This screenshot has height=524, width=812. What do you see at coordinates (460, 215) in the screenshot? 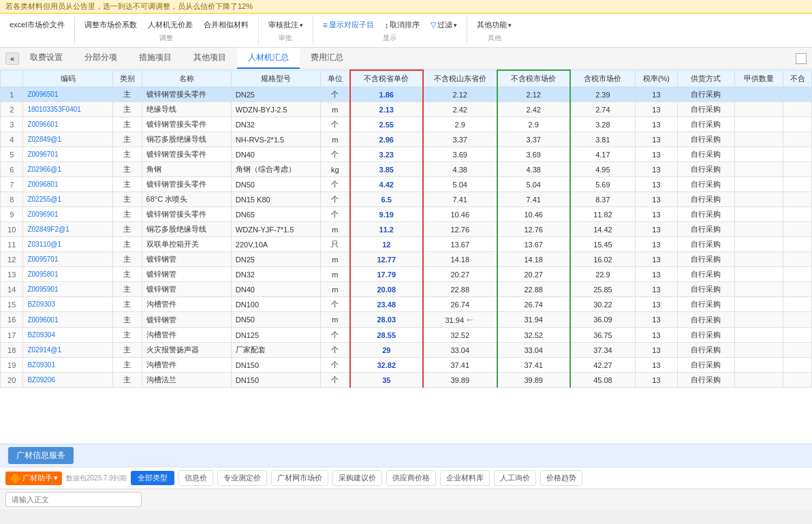
I see `cell-price2: 10.46` at bounding box center [460, 215].